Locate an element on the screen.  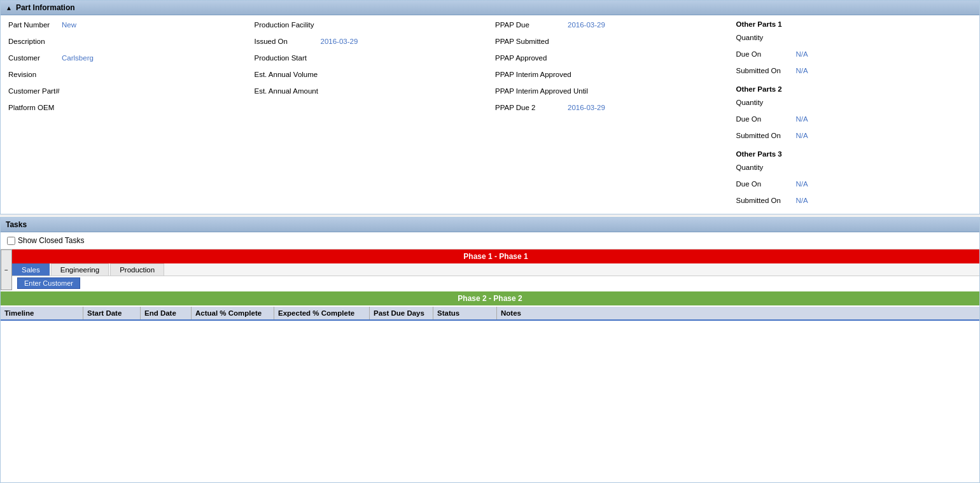
part-info-title: Part Information is located at coordinates (46, 8).